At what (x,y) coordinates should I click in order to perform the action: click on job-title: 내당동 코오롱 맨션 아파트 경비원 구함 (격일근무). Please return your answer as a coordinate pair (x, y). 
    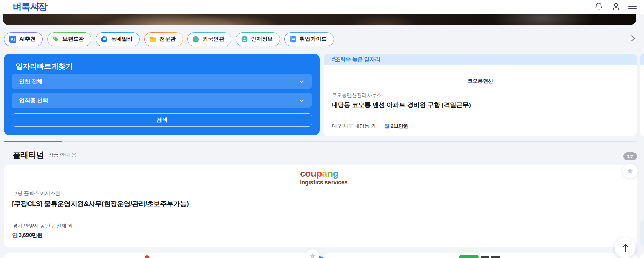
    Looking at the image, I should click on (401, 105).